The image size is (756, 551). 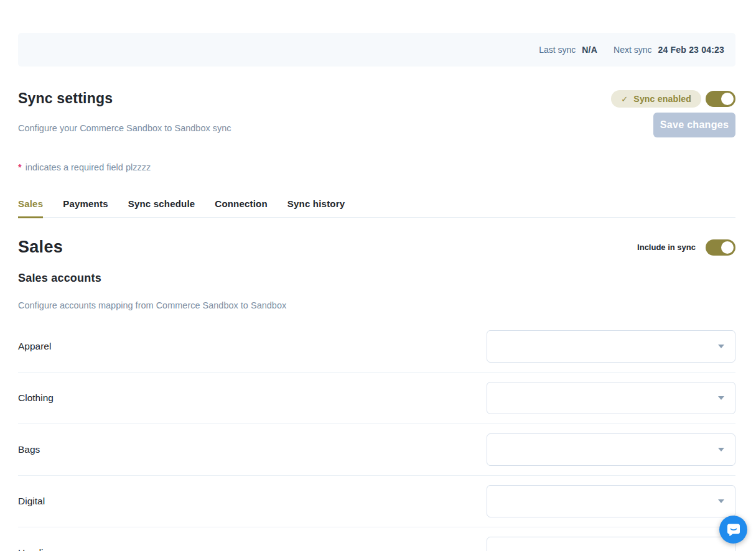 What do you see at coordinates (632, 50) in the screenshot?
I see `next-sync-label: Next sync` at bounding box center [632, 50].